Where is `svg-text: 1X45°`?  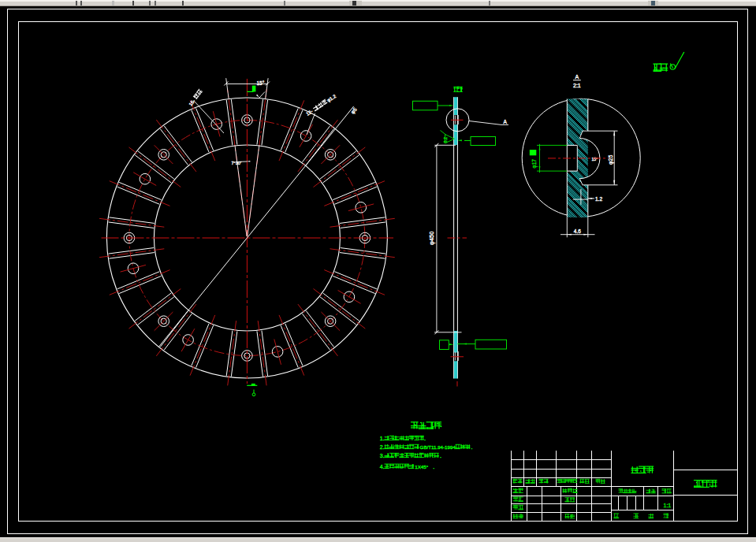 svg-text: 1X45° is located at coordinates (421, 466).